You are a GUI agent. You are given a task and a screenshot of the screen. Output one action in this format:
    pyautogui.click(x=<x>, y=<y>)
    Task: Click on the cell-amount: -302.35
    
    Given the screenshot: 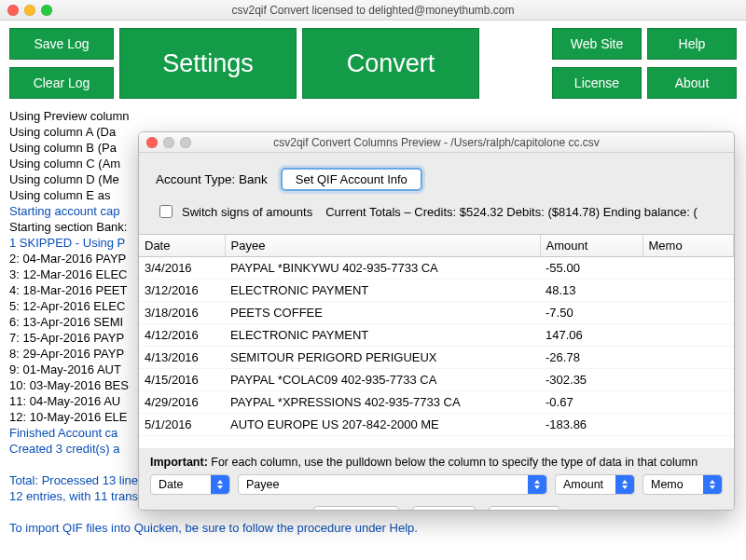 What is the action you would take?
    pyautogui.click(x=591, y=380)
    